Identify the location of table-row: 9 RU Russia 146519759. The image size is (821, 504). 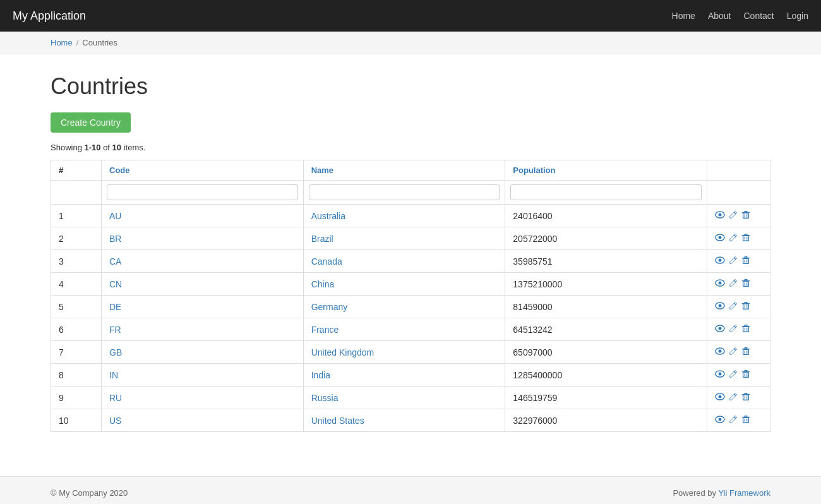
(410, 398).